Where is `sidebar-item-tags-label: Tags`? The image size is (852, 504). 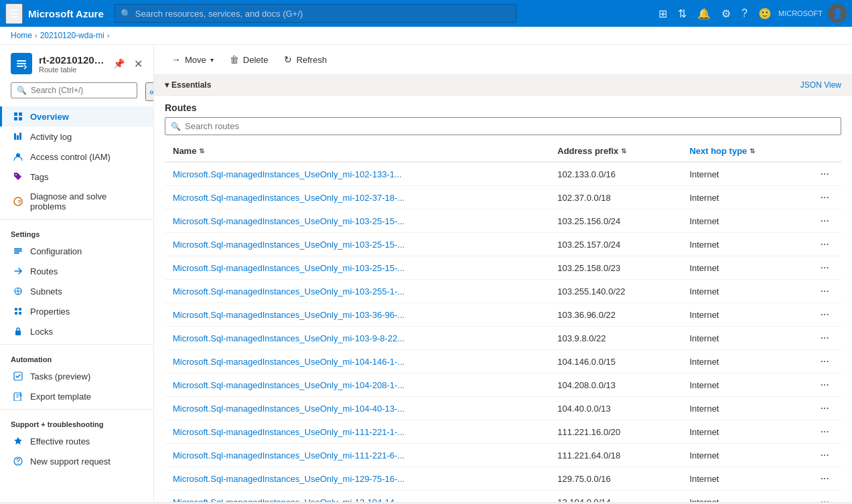
sidebar-item-tags-label: Tags is located at coordinates (39, 177).